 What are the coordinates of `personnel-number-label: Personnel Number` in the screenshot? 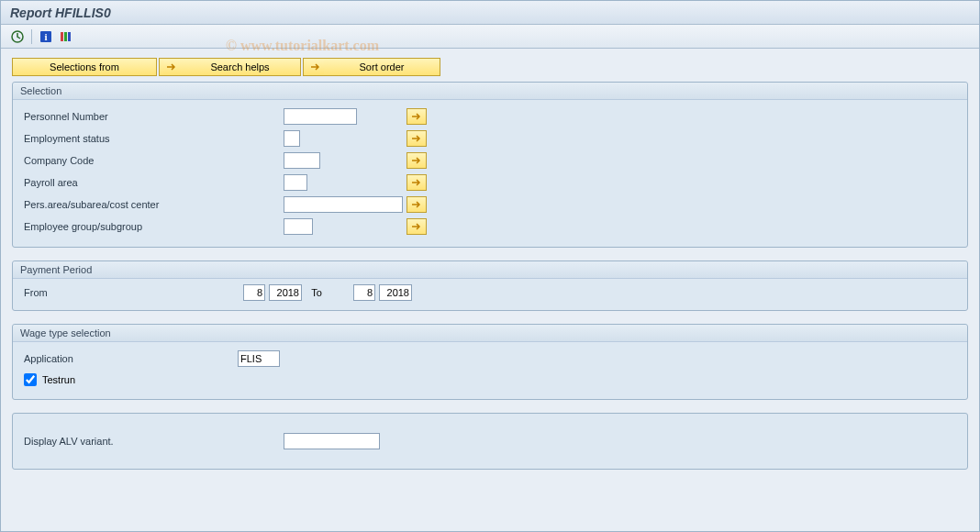 It's located at (152, 116).